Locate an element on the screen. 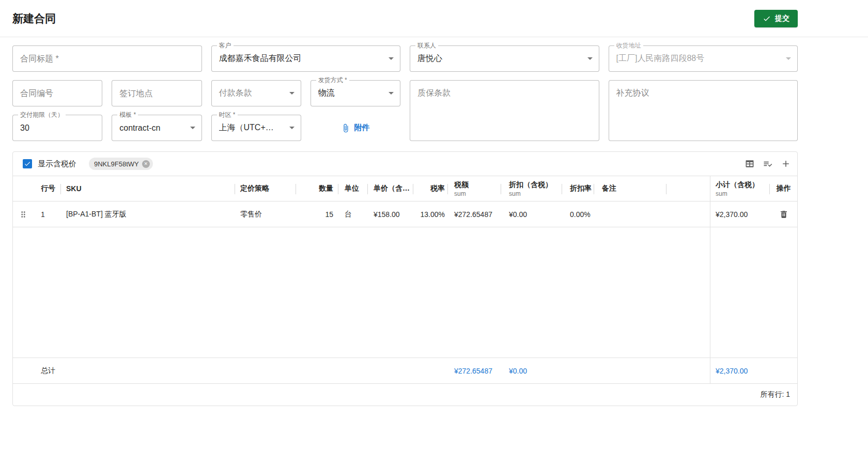  filter-chip: 9NKL9F58tWY ✕ is located at coordinates (121, 164).